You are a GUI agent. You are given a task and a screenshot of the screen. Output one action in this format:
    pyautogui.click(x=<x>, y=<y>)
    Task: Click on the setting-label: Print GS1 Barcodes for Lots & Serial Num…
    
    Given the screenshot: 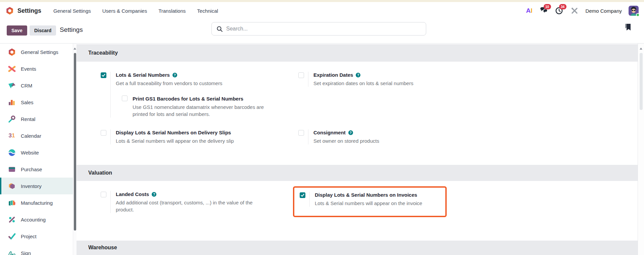 What is the action you would take?
    pyautogui.click(x=198, y=99)
    